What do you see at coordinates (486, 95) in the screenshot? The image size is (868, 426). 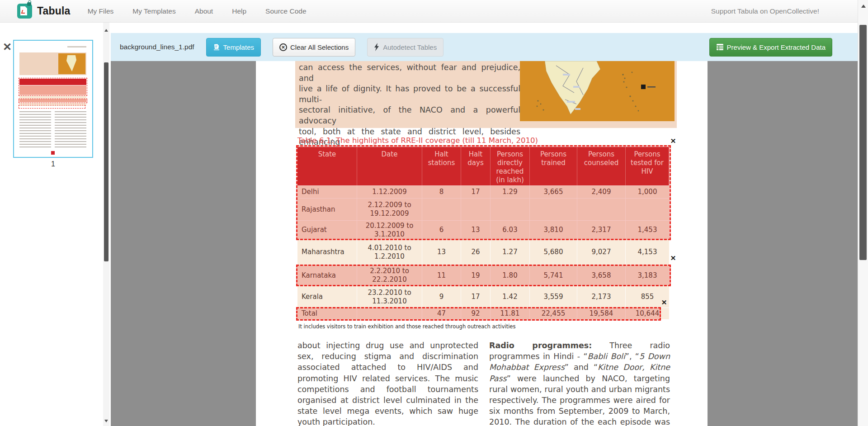 I see `intro-paragraph-block: can access the services, without fear an…` at bounding box center [486, 95].